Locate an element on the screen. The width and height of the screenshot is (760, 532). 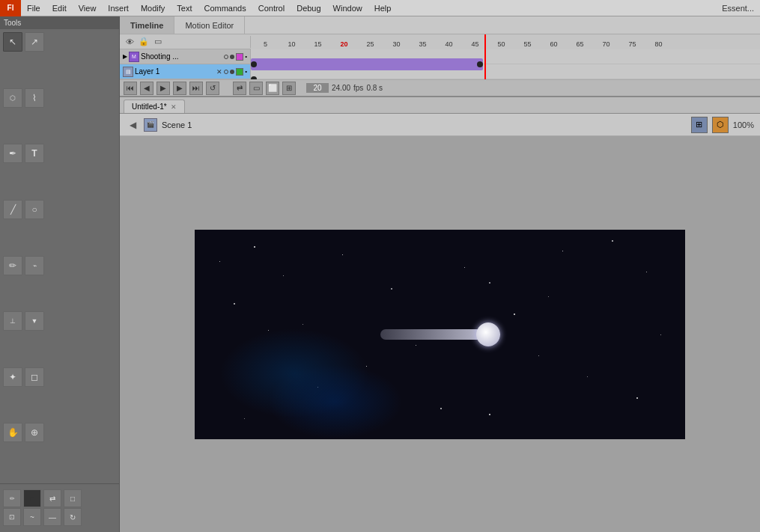
tool-free-transform: ⬡ is located at coordinates (13, 98).